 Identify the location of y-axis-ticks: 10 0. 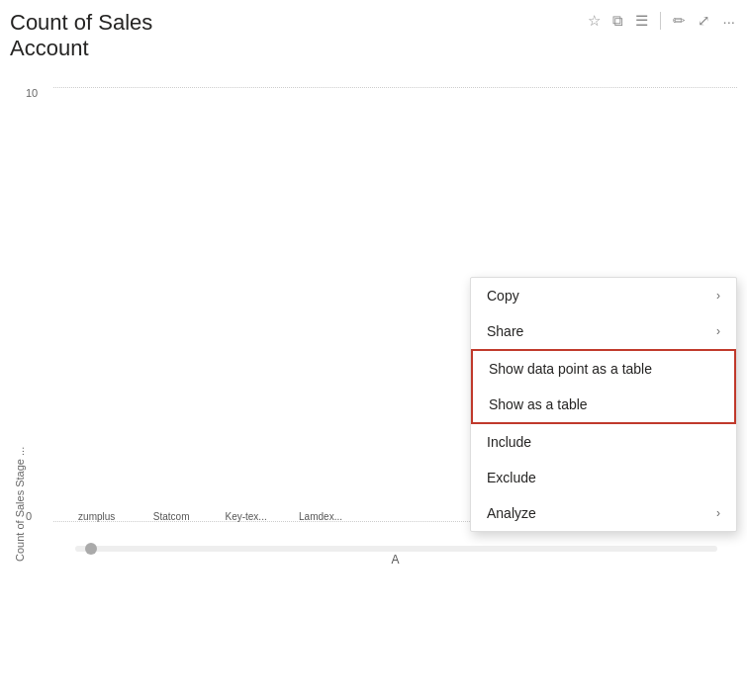
(40, 305).